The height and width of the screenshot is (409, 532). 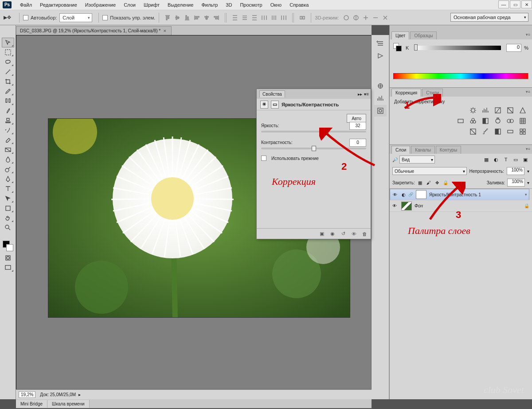 I want to click on align-left-icon, so click(x=197, y=18).